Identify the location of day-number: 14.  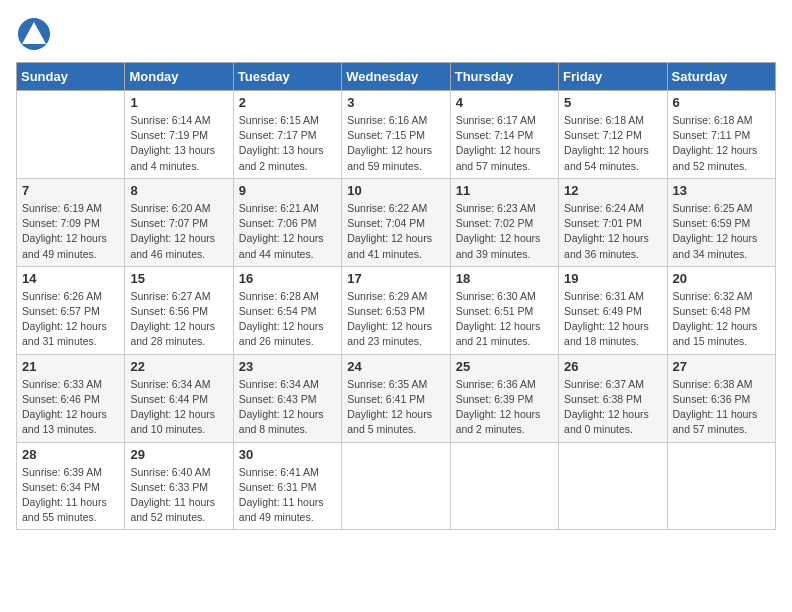
(70, 278).